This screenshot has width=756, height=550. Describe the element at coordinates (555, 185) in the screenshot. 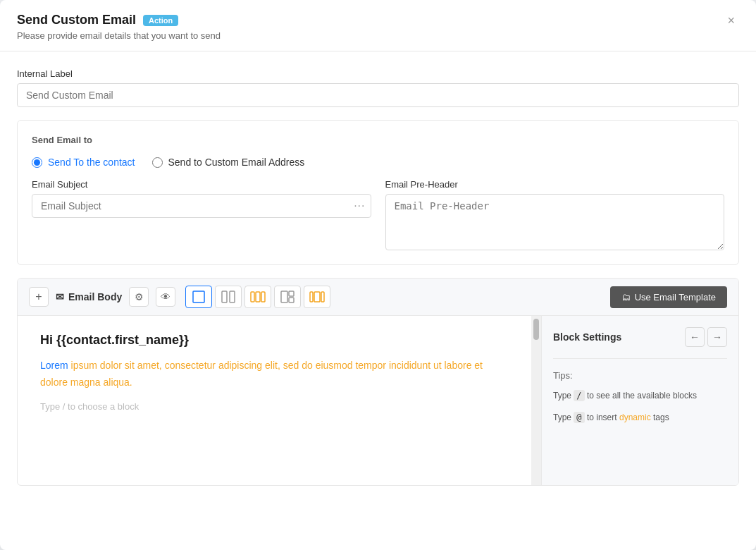

I see `email-preheader-label: Email Pre-Header` at that location.